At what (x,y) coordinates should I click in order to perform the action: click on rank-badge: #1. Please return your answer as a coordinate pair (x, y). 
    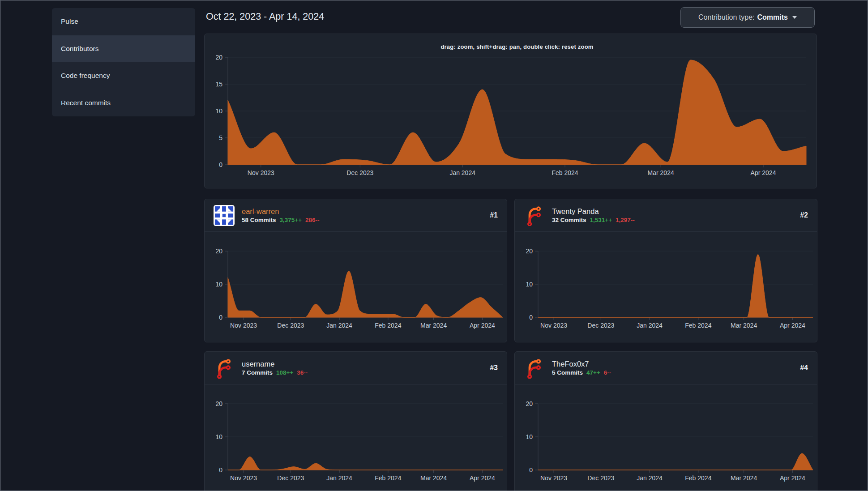
    Looking at the image, I should click on (494, 215).